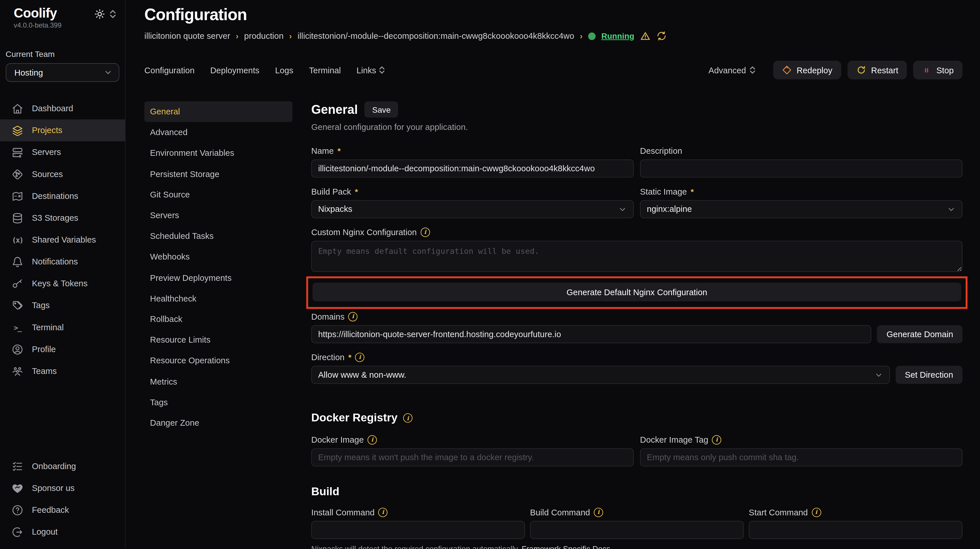 Image resolution: width=980 pixels, height=549 pixels. What do you see at coordinates (234, 70) in the screenshot?
I see `tab-deployments: Deployments` at bounding box center [234, 70].